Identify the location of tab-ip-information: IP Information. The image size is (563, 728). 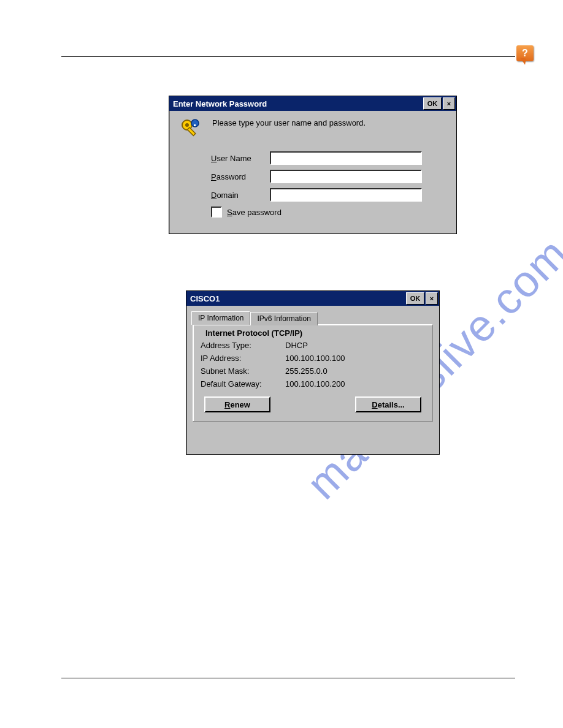
(221, 318).